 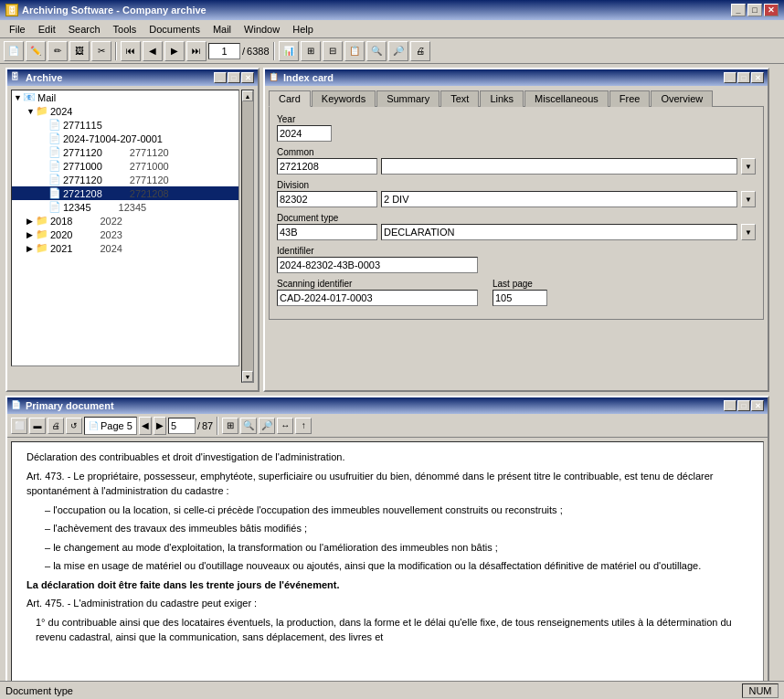 What do you see at coordinates (44, 78) in the screenshot?
I see `archive-title: Archive` at bounding box center [44, 78].